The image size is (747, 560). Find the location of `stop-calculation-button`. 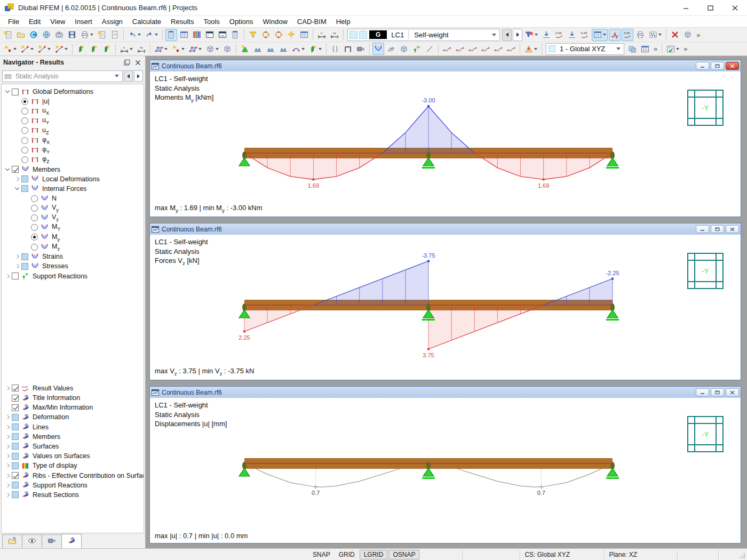

stop-calculation-button is located at coordinates (675, 35).